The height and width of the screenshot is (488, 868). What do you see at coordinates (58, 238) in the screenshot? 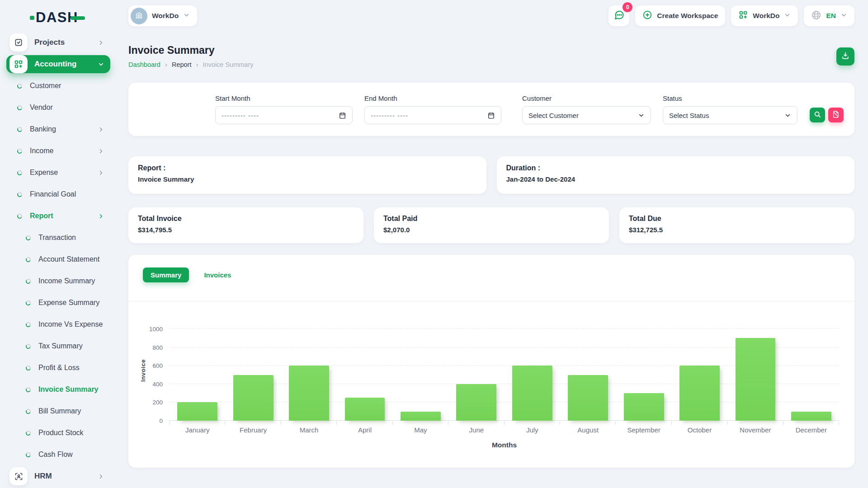
I see `sidebar-item-transaction: Transaction` at bounding box center [58, 238].